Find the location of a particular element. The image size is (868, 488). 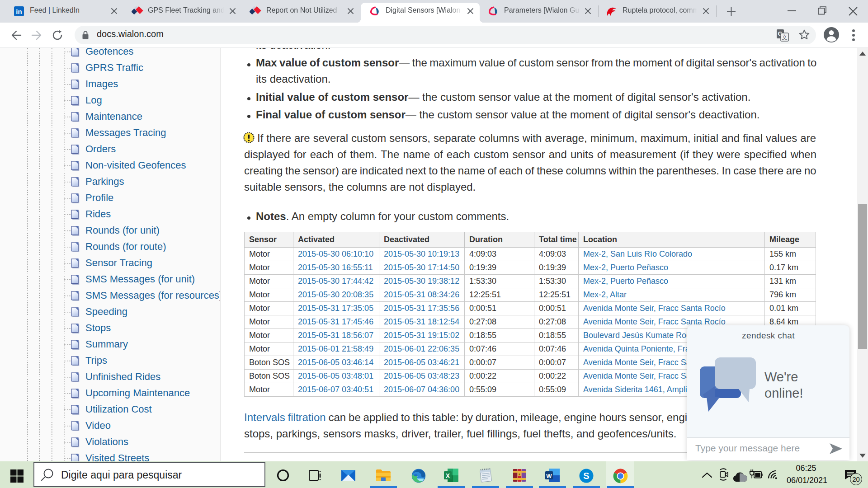

svg-text: X is located at coordinates (448, 476).